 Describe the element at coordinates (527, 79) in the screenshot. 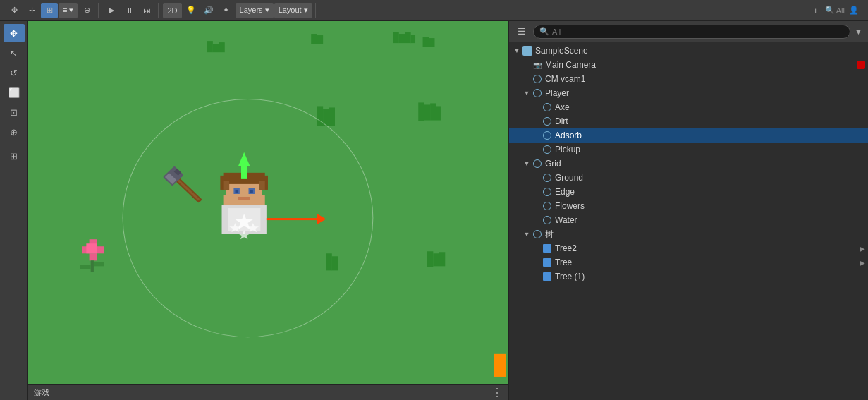

I see `tree-arrow-cmvcam1` at that location.